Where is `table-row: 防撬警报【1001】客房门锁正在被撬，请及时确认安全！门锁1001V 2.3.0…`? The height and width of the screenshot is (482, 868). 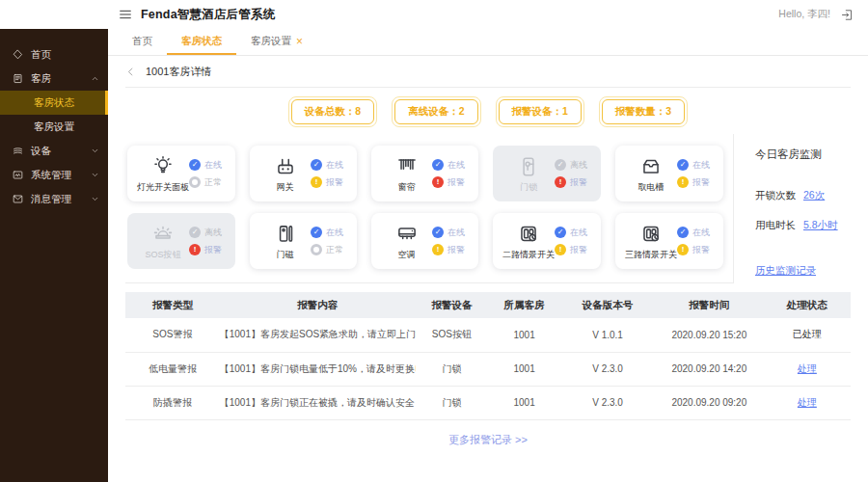
table-row: 防撬警报【1001】客房门锁正在被撬，请及时确认安全！门锁1001V 2.3.0… is located at coordinates (488, 403).